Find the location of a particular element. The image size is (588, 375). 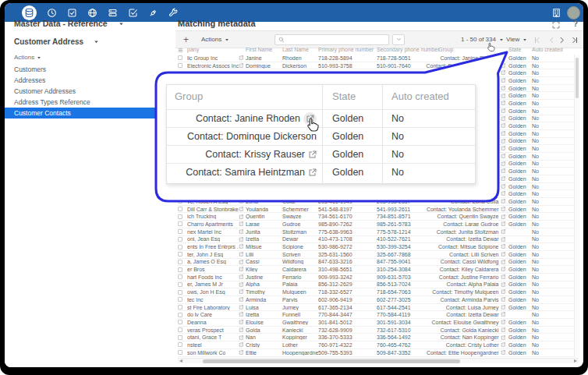

group-link: Contact: Kiley Caldarera is located at coordinates (473, 270).